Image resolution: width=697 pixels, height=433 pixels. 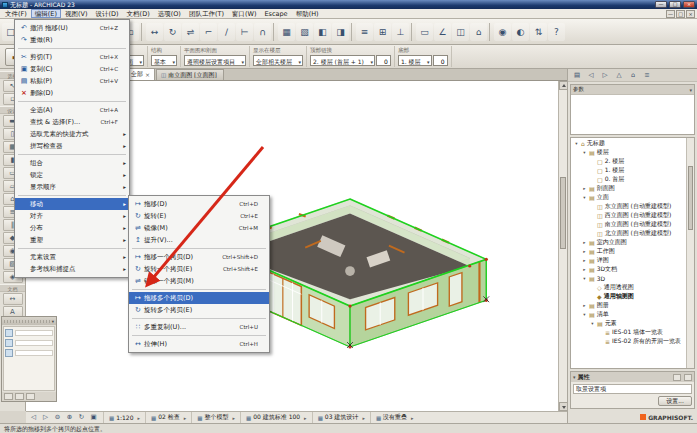 What do you see at coordinates (632, 114) in the screenshot?
I see `parameters-list` at bounding box center [632, 114].